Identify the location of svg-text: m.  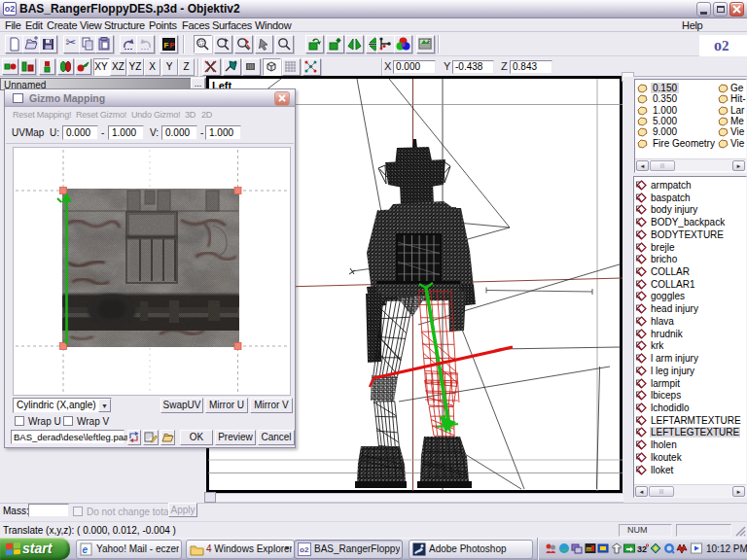
(588, 548).